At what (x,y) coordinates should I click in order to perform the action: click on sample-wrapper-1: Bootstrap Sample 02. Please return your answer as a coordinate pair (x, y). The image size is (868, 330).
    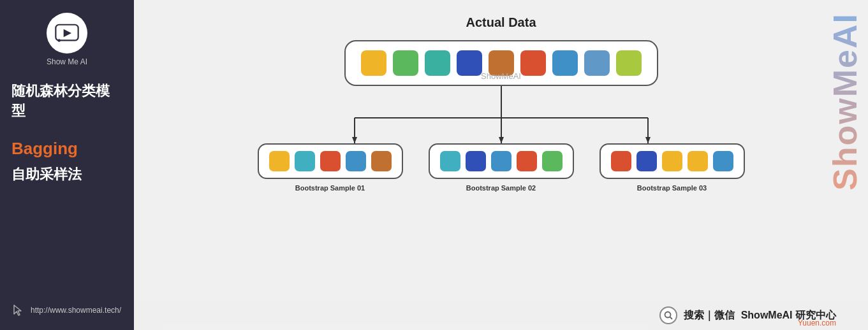
    Looking at the image, I should click on (501, 168).